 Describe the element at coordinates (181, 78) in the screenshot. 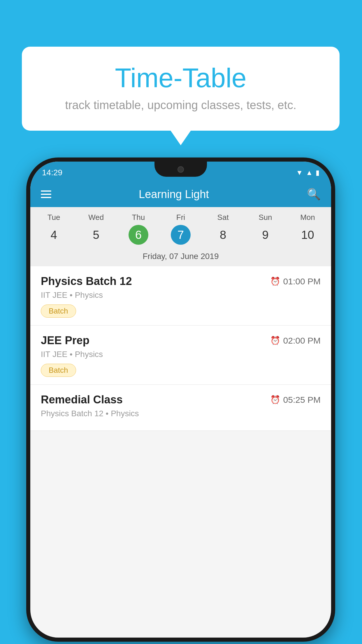

I see `tooltip-title: Time-Table` at that location.